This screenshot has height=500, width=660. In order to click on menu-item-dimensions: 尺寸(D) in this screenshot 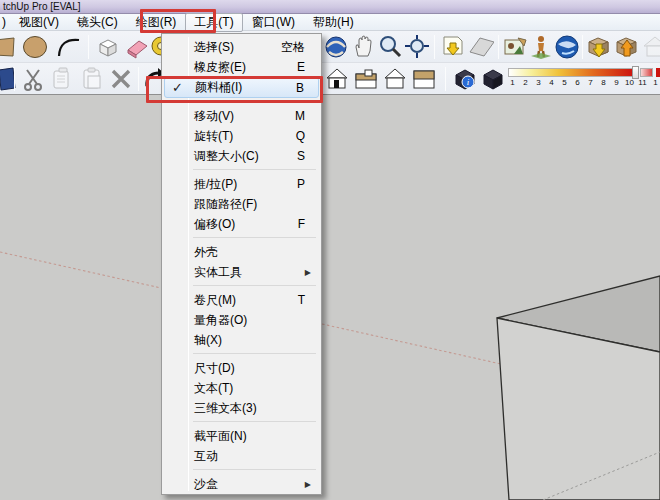, I will do `click(242, 368)`.